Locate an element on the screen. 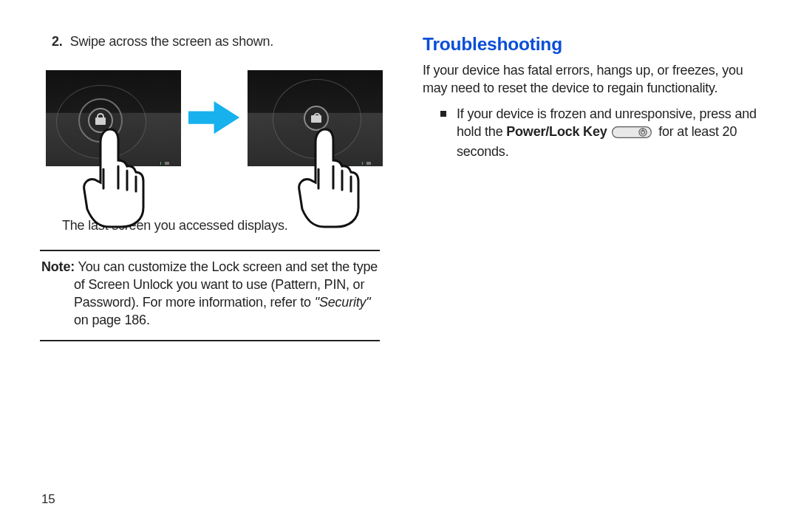  section-intro: If your device has fatal errors, hangs u… is located at coordinates (593, 80).